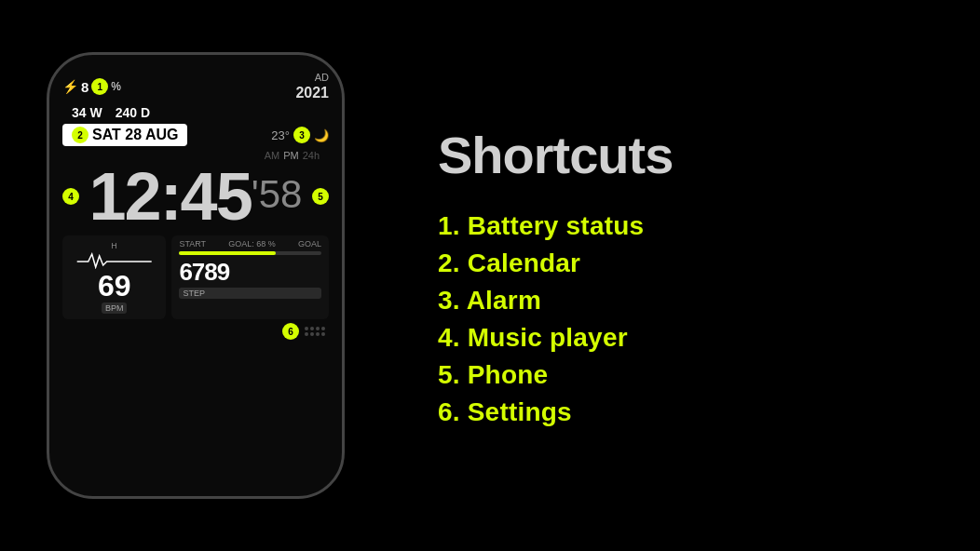 The height and width of the screenshot is (551, 980). Describe the element at coordinates (80, 135) in the screenshot. I see `badge-2: 2` at that location.